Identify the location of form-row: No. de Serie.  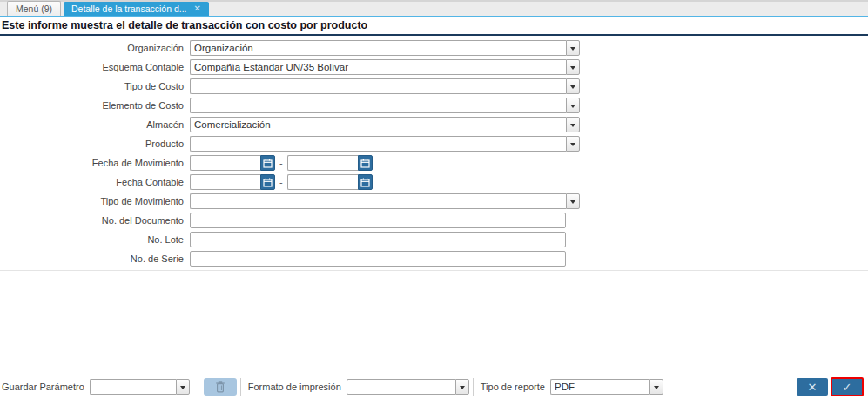
(434, 259).